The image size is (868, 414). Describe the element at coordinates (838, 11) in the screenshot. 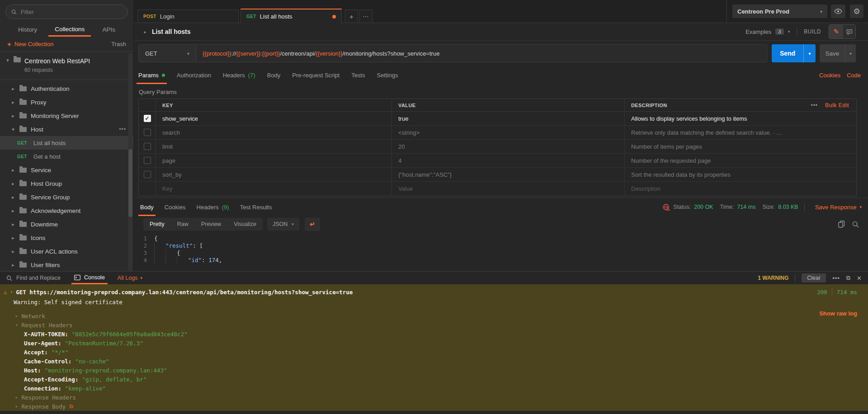

I see `environment-preview-button` at that location.